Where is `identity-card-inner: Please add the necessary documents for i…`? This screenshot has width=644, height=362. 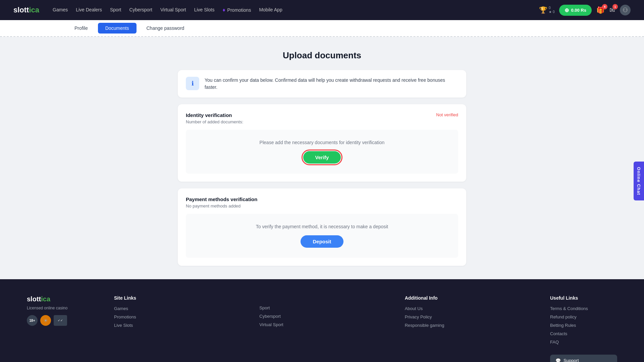
identity-card-inner: Please add the necessary documents for i… is located at coordinates (322, 152).